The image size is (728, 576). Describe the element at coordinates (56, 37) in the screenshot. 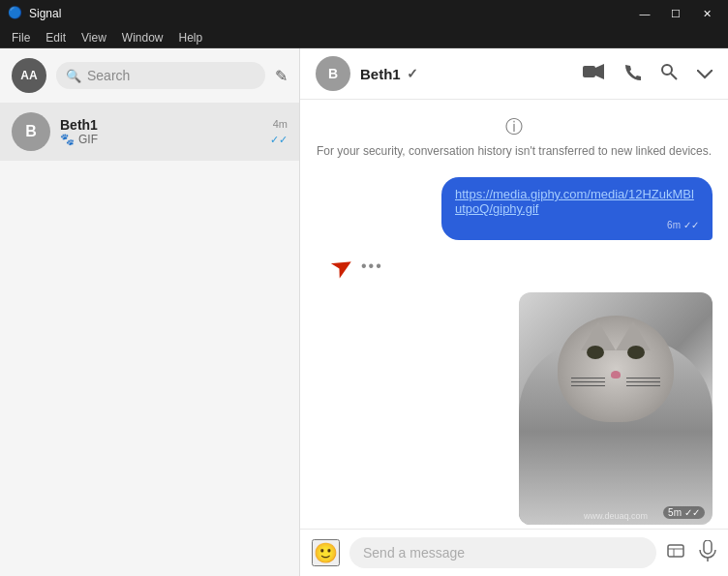

I see `menu-edit: Edit` at that location.